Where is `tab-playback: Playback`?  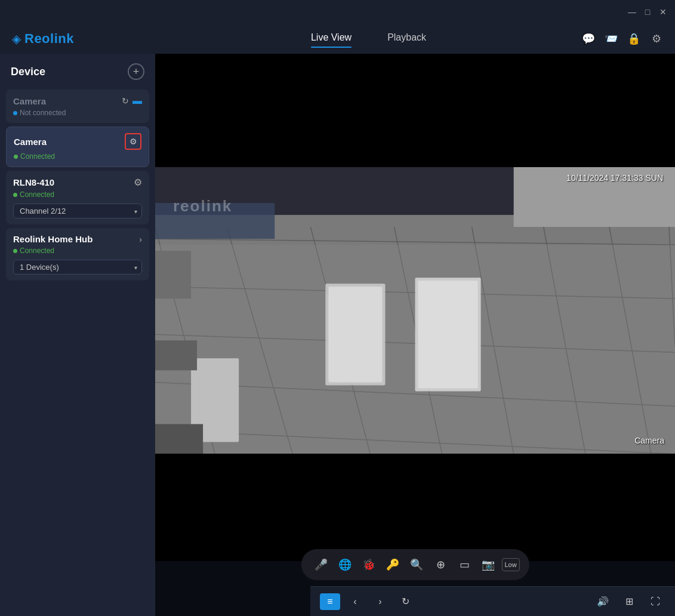
tab-playback: Playback is located at coordinates (407, 39).